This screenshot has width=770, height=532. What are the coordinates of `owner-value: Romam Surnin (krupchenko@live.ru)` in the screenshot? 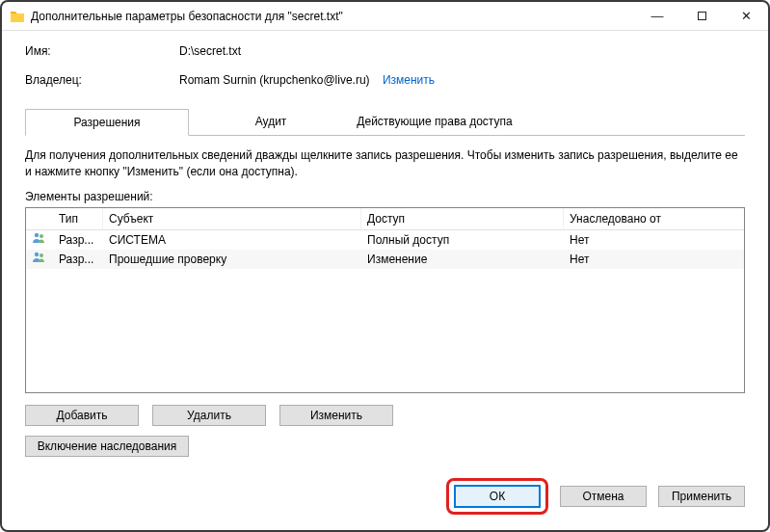 It's located at (275, 80).